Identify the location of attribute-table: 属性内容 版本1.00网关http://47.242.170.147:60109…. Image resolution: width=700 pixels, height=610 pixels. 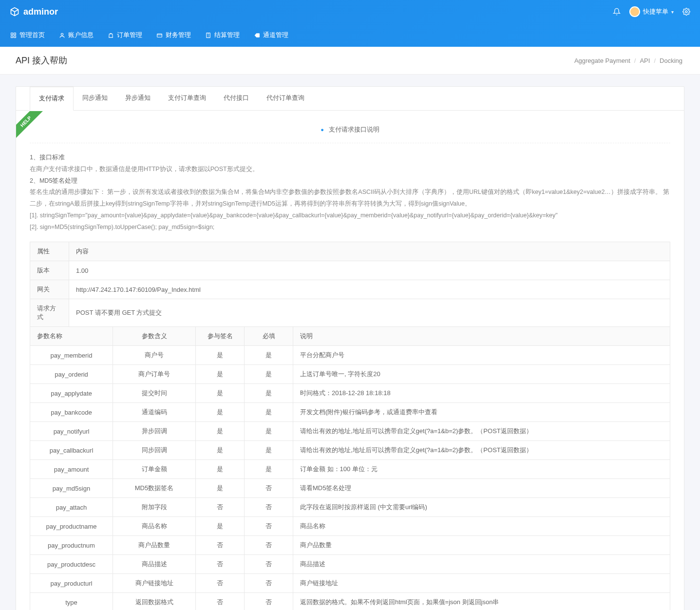
(350, 285).